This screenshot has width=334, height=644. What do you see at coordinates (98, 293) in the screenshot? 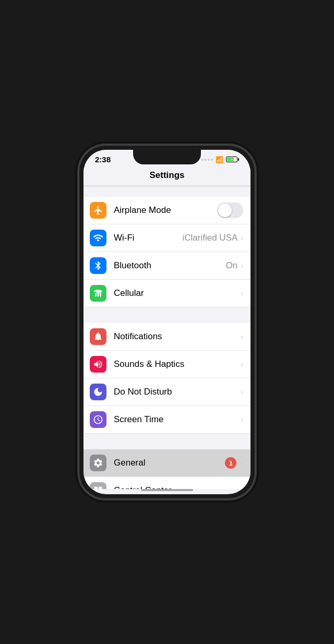
I see `cellular-icon` at bounding box center [98, 293].